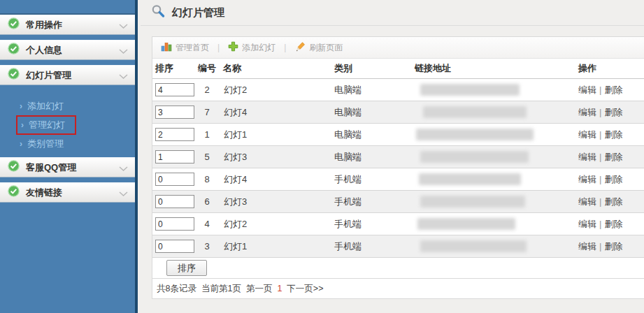 This screenshot has height=313, width=644. Describe the element at coordinates (221, 289) in the screenshot. I see `current-page-text: 当前第1页` at that location.